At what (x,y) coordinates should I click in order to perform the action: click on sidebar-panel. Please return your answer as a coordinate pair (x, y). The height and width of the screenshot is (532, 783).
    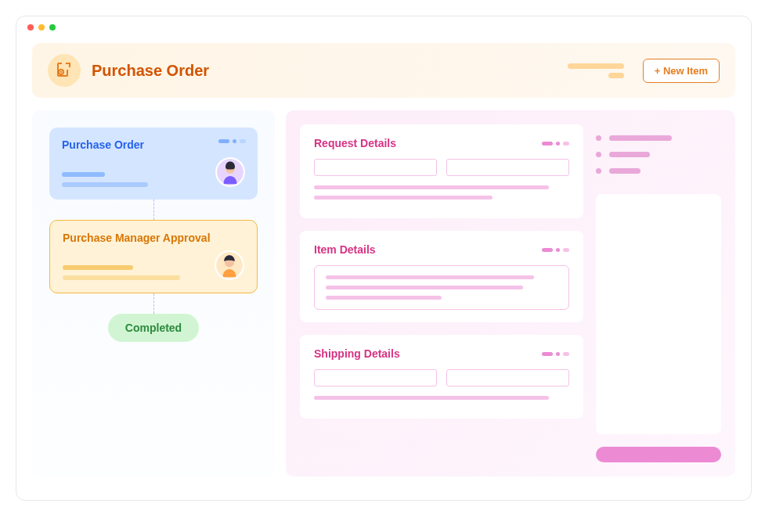
    Looking at the image, I should click on (659, 293).